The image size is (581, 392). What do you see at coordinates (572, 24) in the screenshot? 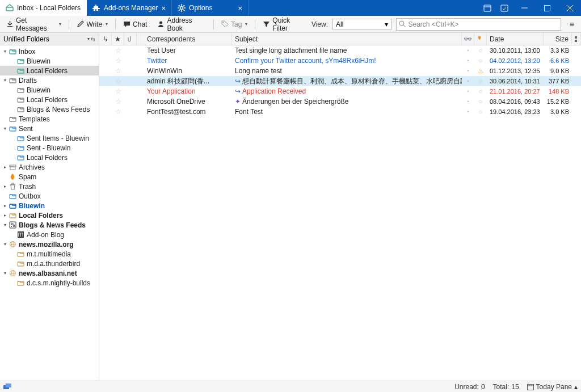
I see `app-menu-button: ≡` at bounding box center [572, 24].